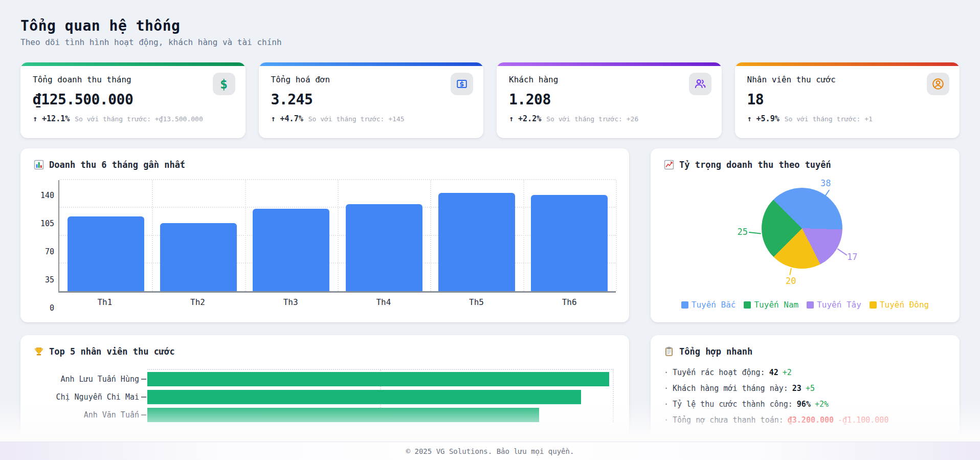 The image size is (980, 460). Describe the element at coordinates (776, 305) in the screenshot. I see `legend-label: Tuyến Nam` at that location.